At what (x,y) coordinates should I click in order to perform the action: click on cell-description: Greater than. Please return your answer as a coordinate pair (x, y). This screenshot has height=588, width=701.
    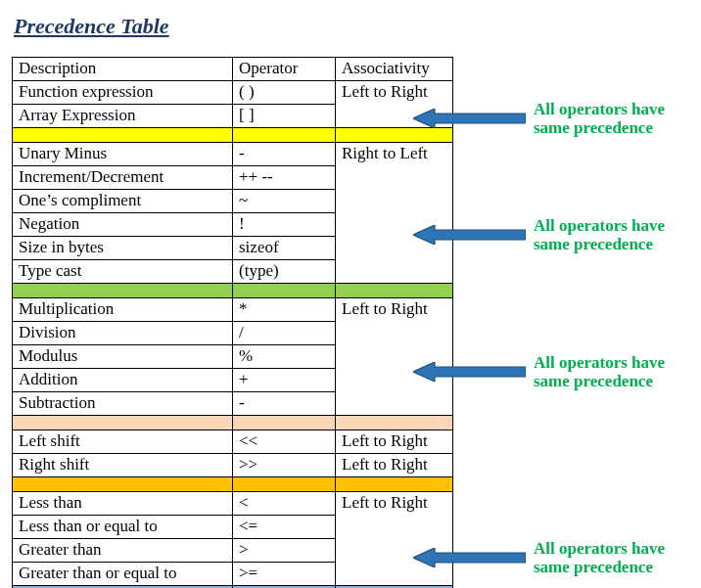
    Looking at the image, I should click on (123, 551).